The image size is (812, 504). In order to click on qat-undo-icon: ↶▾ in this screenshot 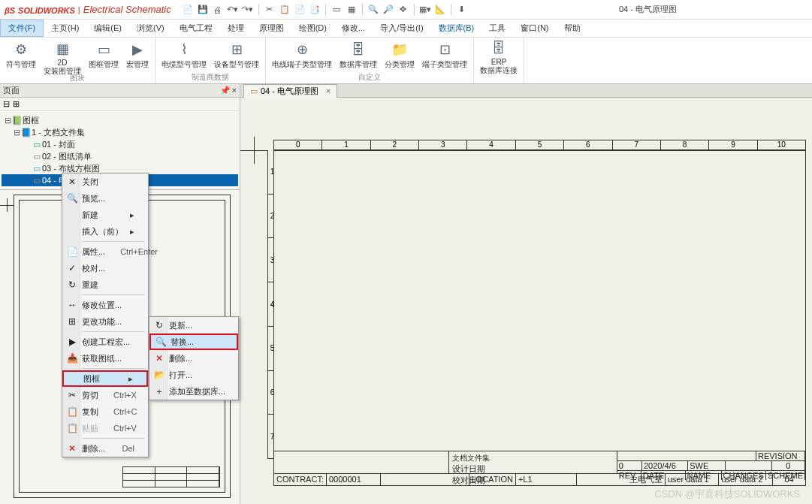, I will do `click(233, 10)`.